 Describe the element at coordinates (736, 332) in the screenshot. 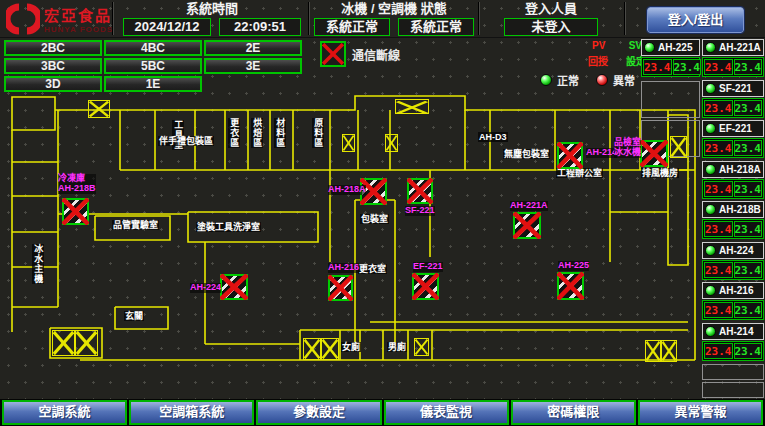

I see `monitor-name-label: AH-214` at that location.